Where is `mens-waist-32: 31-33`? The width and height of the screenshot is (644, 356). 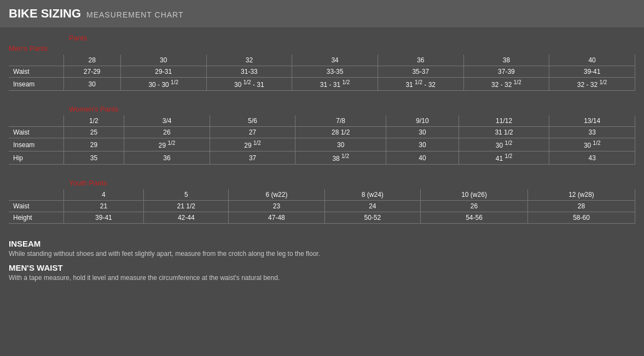 mens-waist-32: 31-33 is located at coordinates (250, 72).